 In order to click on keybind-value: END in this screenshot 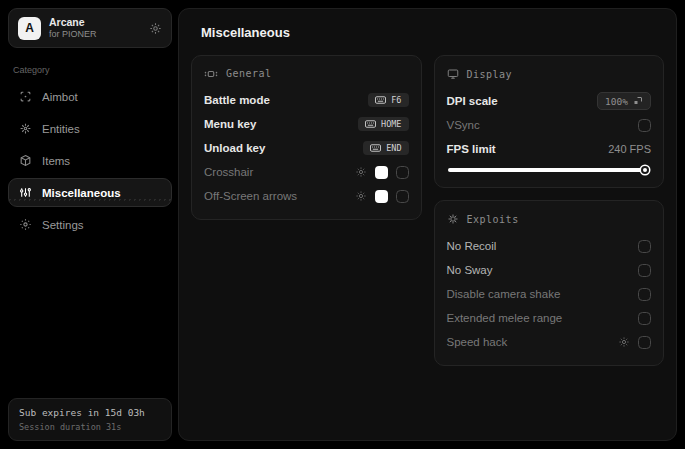, I will do `click(394, 148)`.